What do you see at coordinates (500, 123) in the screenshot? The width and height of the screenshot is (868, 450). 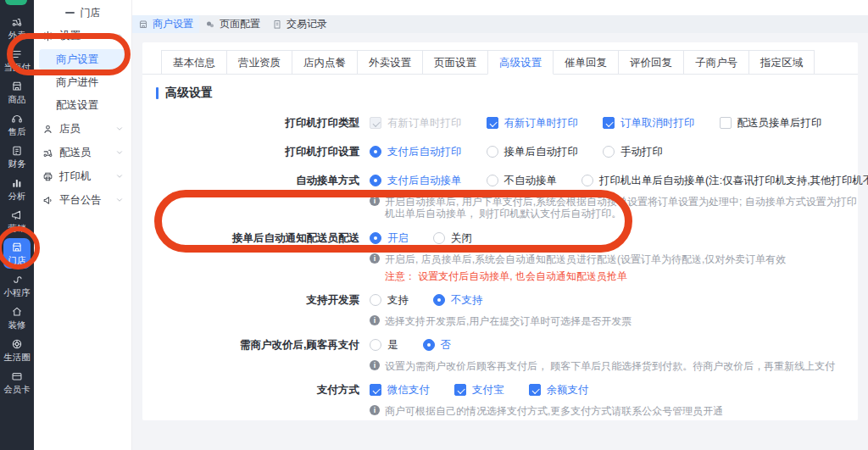 I see `form-row-printer-type: 打印机打印类型 有新订单时打印 有新订单时打印` at bounding box center [500, 123].